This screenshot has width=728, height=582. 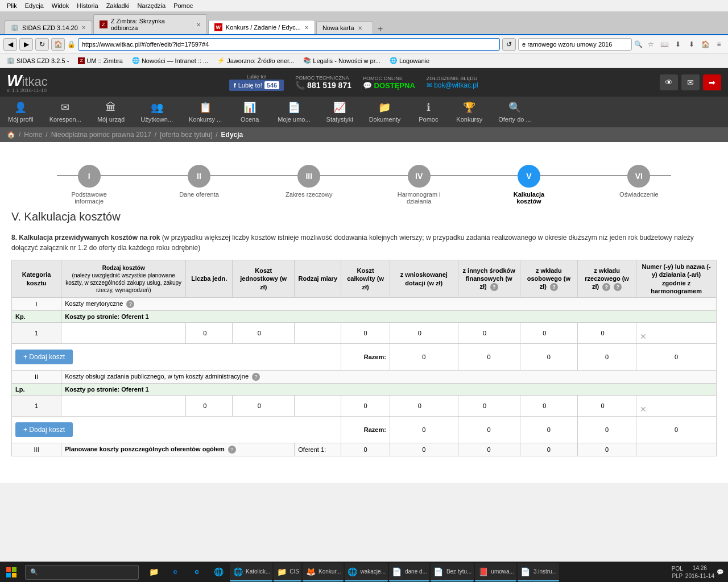 What do you see at coordinates (65, 112) in the screenshot?
I see `nav-korespon: ✉ Korespon...` at bounding box center [65, 112].